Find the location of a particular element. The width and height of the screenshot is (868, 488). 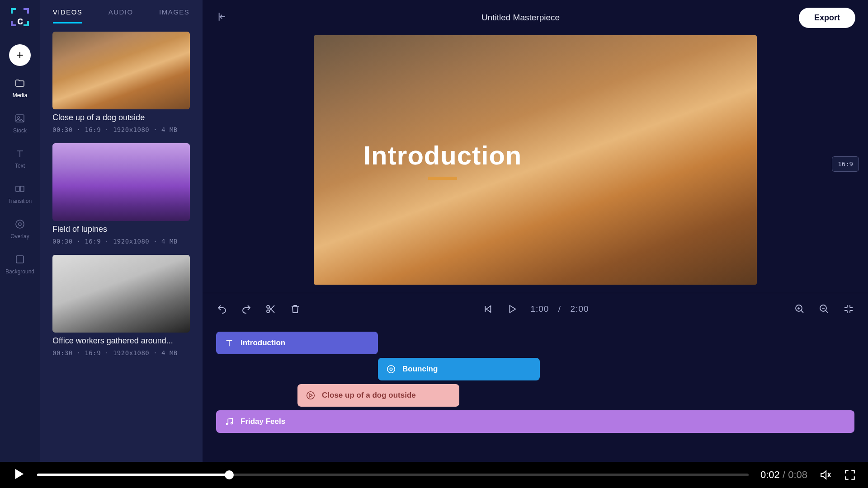

track-label: Bouncing is located at coordinates (420, 369).